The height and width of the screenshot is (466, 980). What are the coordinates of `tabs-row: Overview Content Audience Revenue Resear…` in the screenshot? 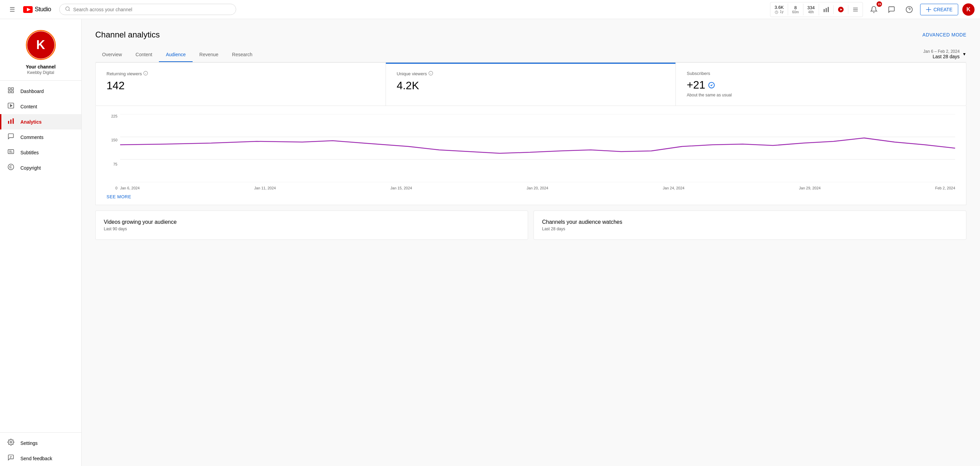 It's located at (531, 55).